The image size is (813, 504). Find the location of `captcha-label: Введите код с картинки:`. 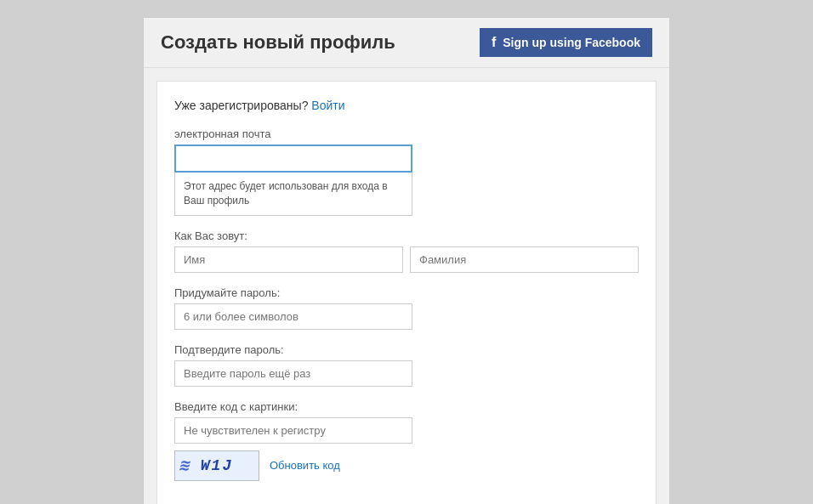

captcha-label: Введите код с картинки: is located at coordinates (406, 406).